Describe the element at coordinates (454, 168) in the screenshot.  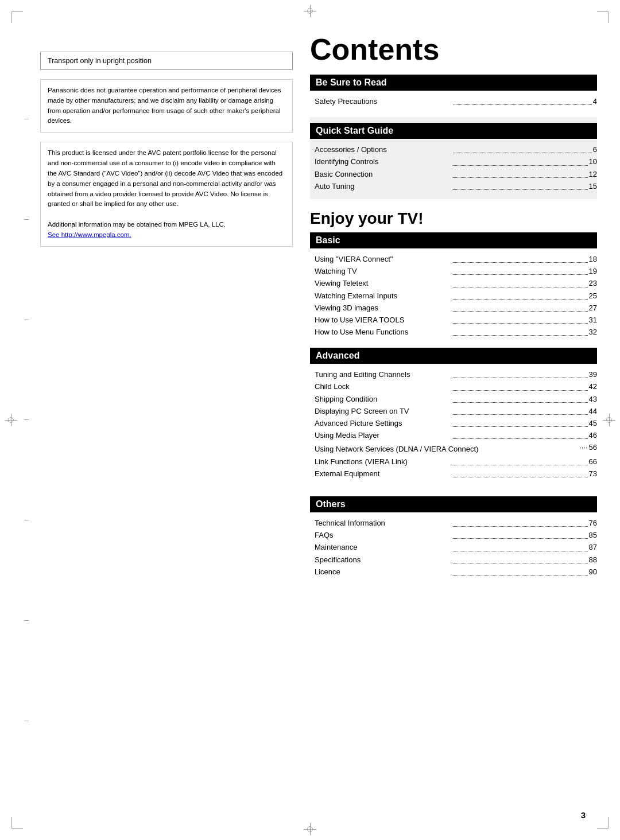
I see `quick-start-items: Accessories / Options 6 Identifying Cont…` at that location.